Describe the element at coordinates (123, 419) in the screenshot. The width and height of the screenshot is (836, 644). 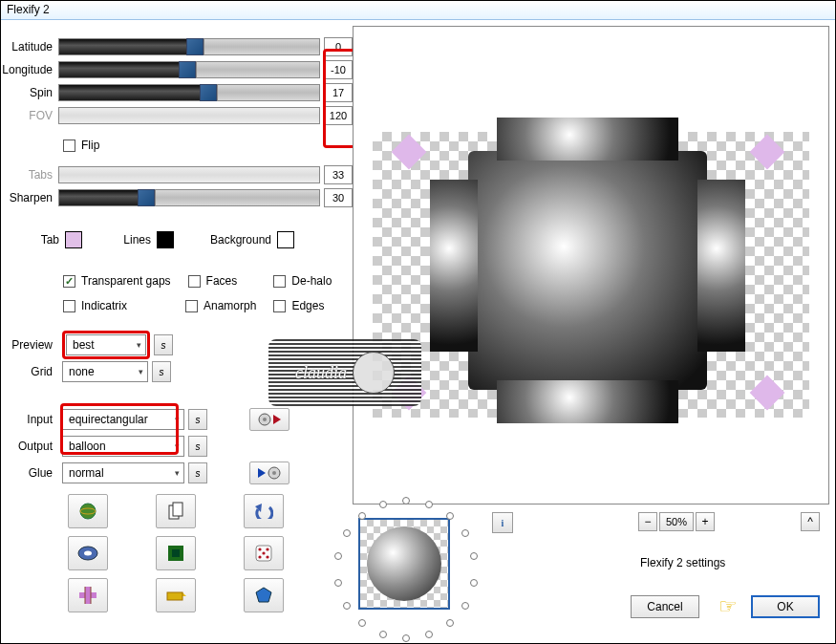
I see `input-select: equirectangular▾` at that location.